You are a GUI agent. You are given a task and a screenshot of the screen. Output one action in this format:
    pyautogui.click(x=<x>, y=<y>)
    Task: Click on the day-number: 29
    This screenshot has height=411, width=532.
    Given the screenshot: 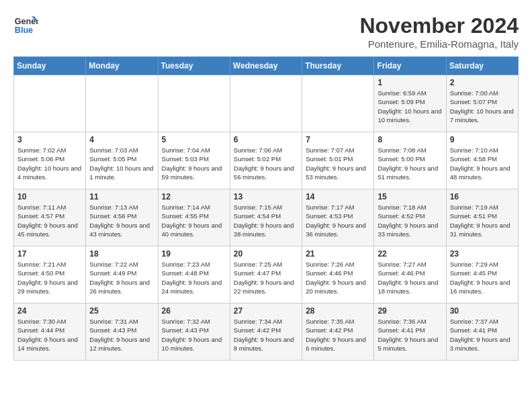 What is the action you would take?
    pyautogui.click(x=410, y=311)
    